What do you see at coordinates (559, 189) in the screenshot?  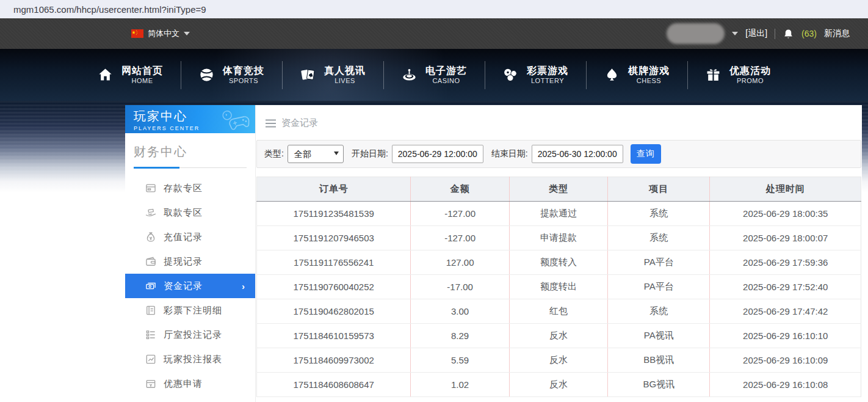 I see `table-header-row: 订单号金额类型项目处理时间` at bounding box center [559, 189].